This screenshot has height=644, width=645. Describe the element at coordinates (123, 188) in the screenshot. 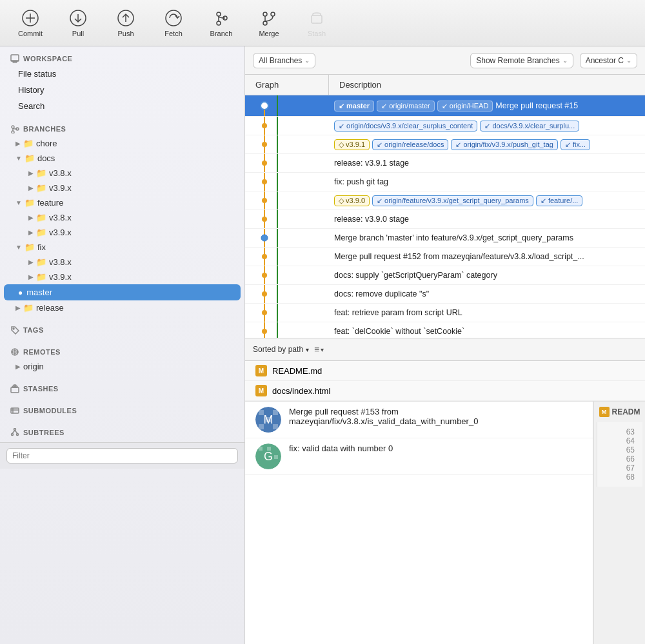

I see `sidebar-item-docs-v39x: ▶ 📁 v3.9.x` at that location.